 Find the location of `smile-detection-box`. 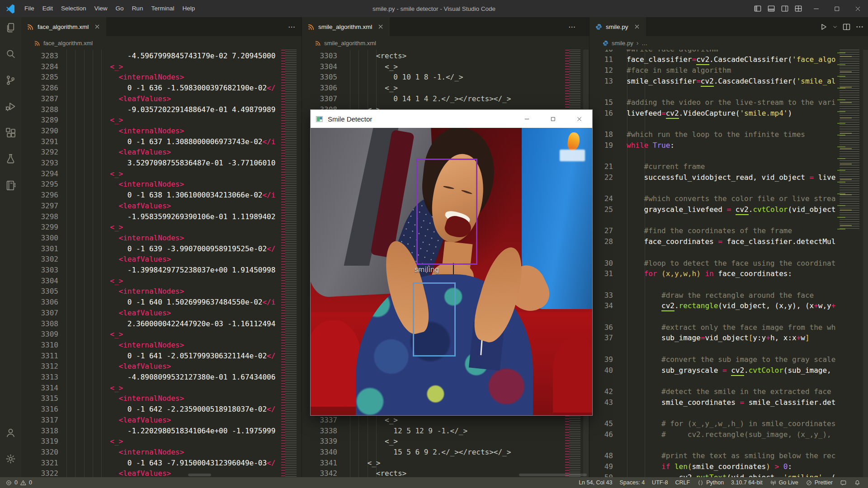

smile-detection-box is located at coordinates (434, 319).